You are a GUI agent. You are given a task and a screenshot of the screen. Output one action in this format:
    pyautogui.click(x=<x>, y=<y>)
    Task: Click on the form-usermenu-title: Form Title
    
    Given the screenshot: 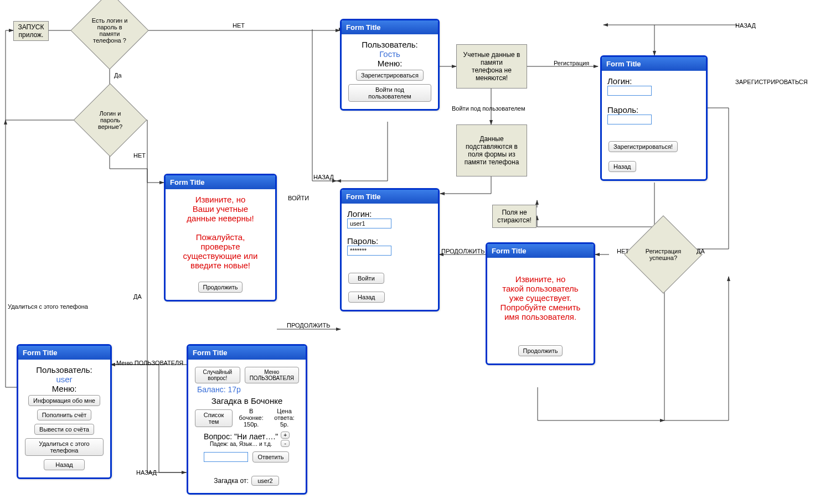 What is the action you would take?
    pyautogui.click(x=64, y=353)
    